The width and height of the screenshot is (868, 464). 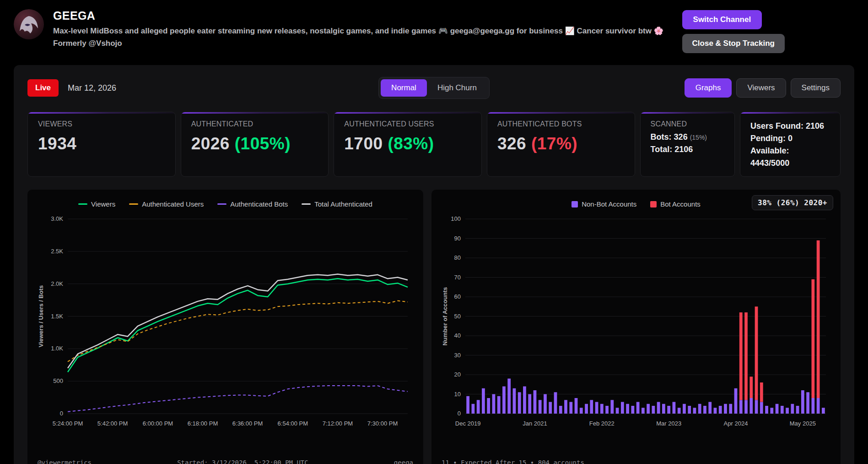 I want to click on stat-card-capacity: Users Found: 2106 Pending: 0 Available: …, so click(x=790, y=144).